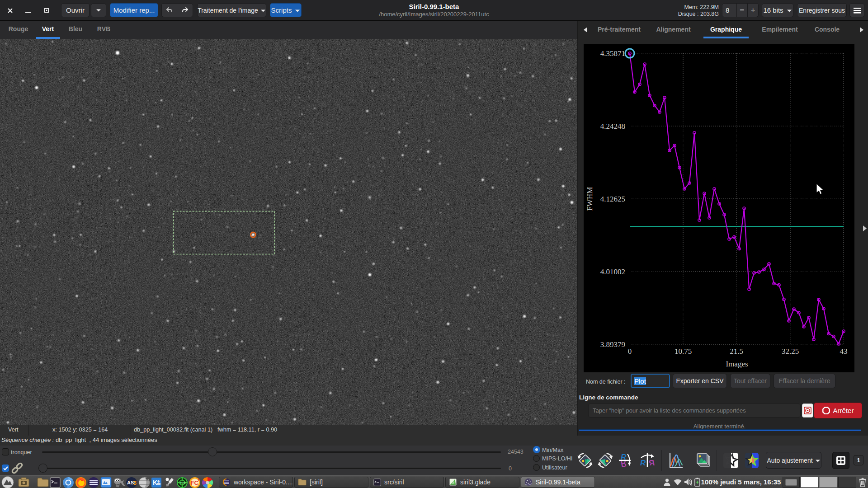 This screenshot has width=868, height=488. I want to click on svg-text: C, so click(197, 483).